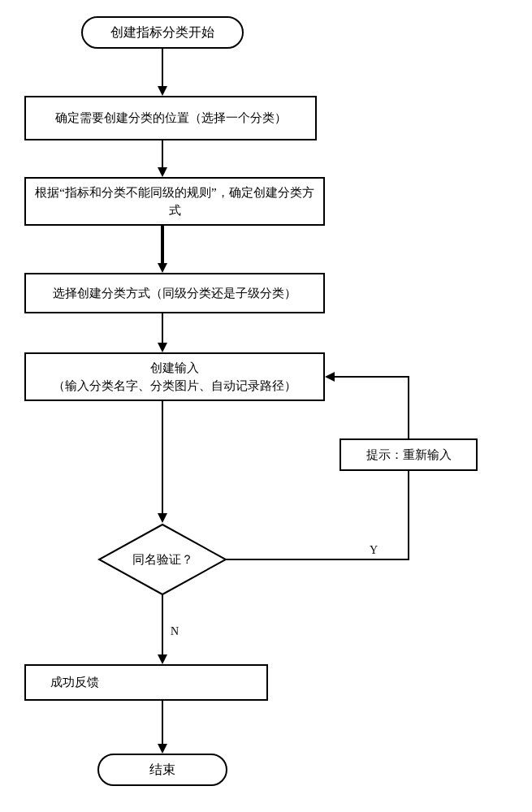  Describe the element at coordinates (162, 154) in the screenshot. I see `arrow-step1-step2` at that location.